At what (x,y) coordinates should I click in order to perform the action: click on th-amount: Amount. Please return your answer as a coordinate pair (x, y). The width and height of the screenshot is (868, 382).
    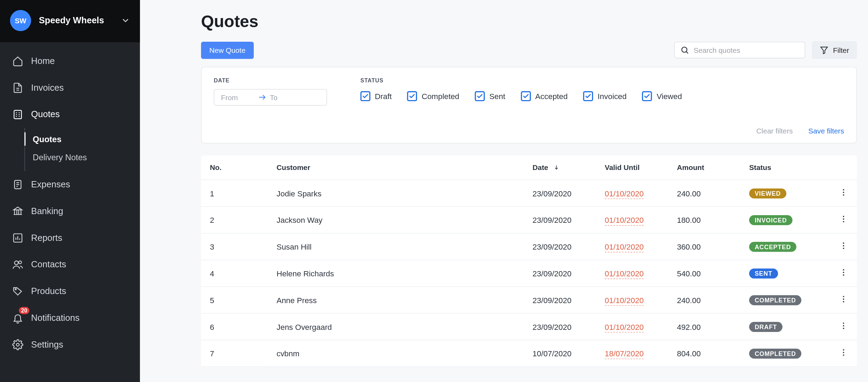
    Looking at the image, I should click on (704, 168).